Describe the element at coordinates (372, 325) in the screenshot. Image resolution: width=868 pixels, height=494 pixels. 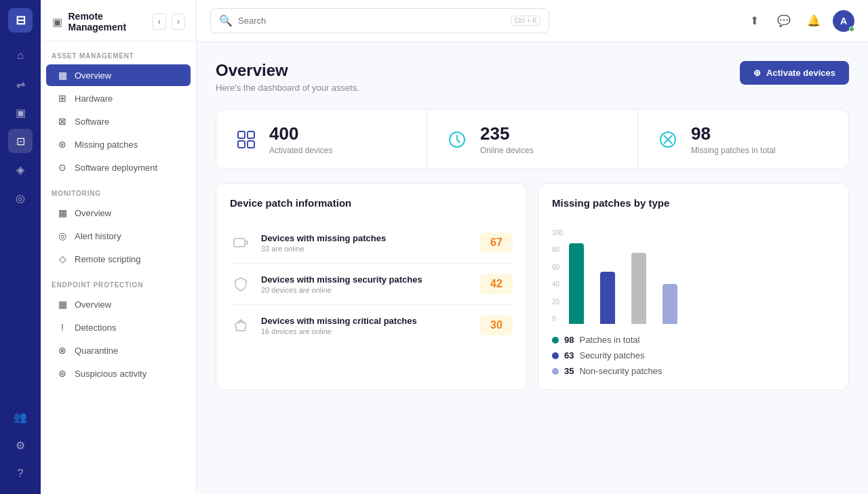
I see `patch-item-critical: Devices with missing critical patches 16…` at that location.